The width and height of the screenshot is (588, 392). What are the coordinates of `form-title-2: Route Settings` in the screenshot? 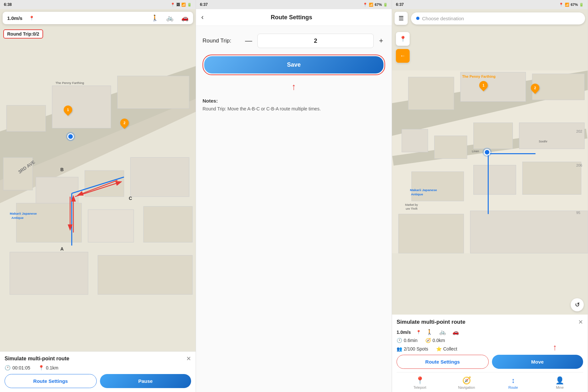 It's located at (291, 18).